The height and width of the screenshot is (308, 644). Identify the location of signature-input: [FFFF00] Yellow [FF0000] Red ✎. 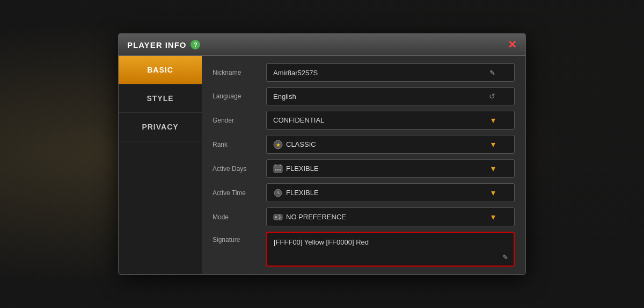
(391, 249).